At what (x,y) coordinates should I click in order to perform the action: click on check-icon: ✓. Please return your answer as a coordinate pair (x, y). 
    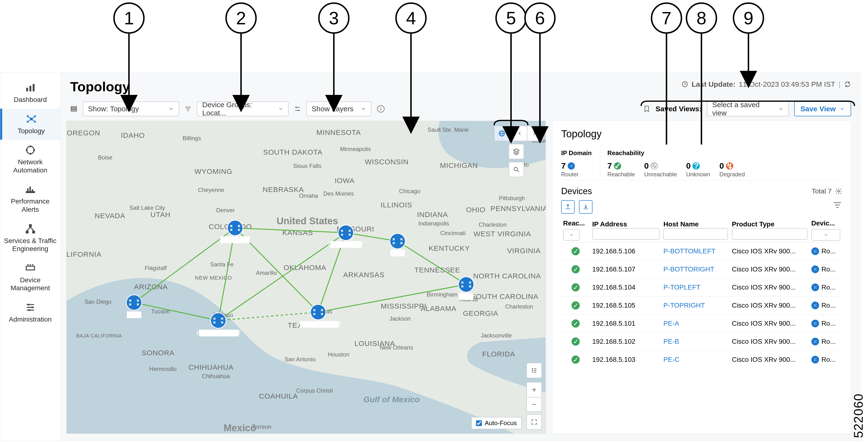
    Looking at the image, I should click on (617, 166).